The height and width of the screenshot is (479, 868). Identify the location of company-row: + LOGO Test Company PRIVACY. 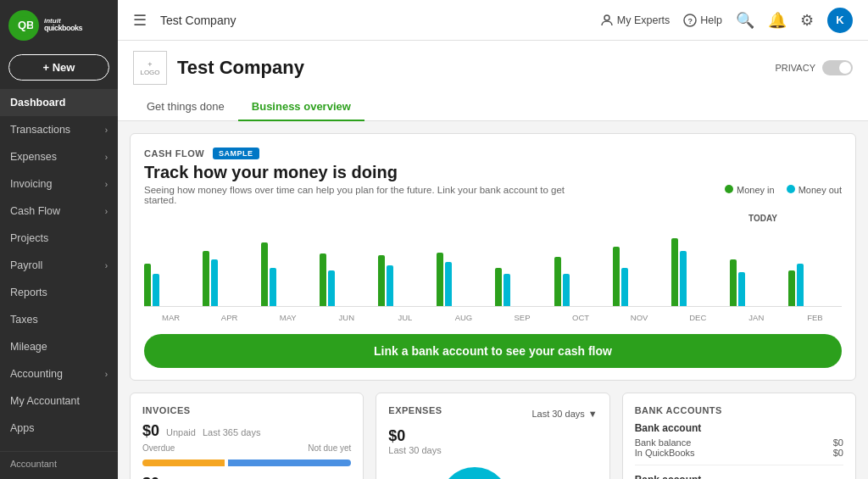
(493, 68).